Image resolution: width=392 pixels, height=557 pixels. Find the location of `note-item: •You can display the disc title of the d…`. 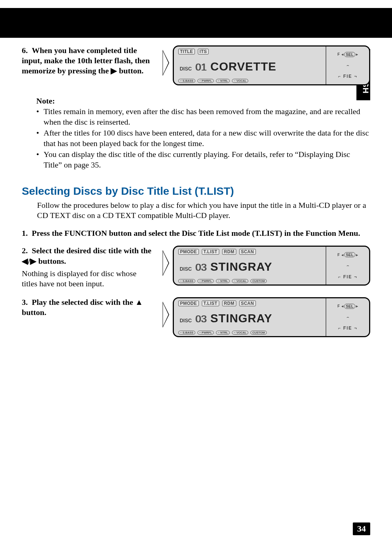

note-item: •You can display the disc title of the d… is located at coordinates (203, 160).